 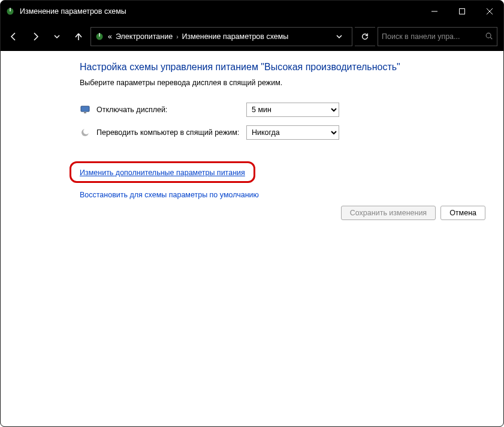 I want to click on footer-buttons: Сохранить изменения Отмена, so click(x=414, y=213).